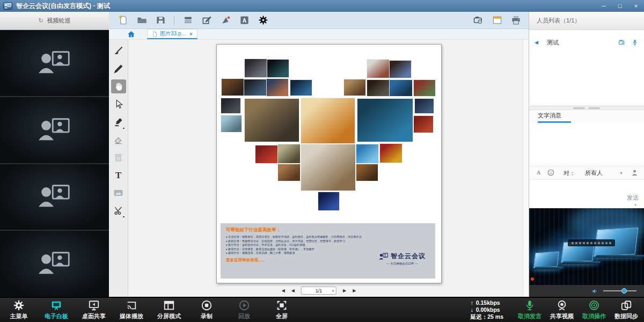  What do you see at coordinates (526, 169) in the screenshot?
I see `vertical-scrollbar` at bounding box center [526, 169].